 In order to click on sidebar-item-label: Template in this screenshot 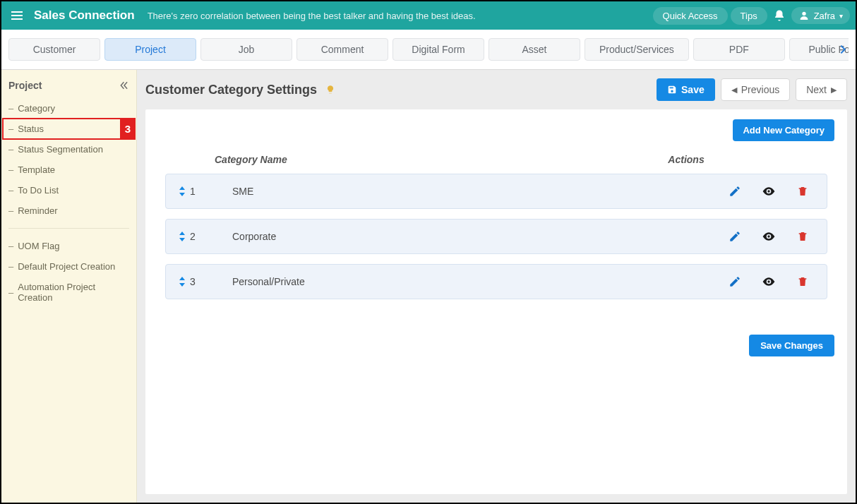, I will do `click(37, 169)`.